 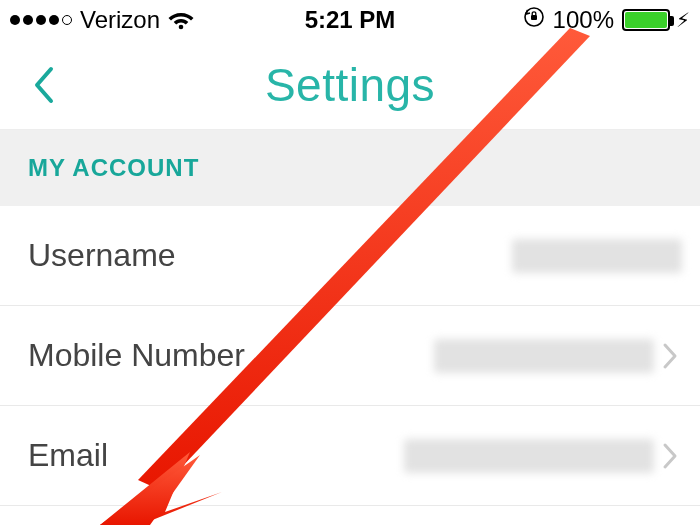 I want to click on rotation-lock-icon, so click(x=534, y=20).